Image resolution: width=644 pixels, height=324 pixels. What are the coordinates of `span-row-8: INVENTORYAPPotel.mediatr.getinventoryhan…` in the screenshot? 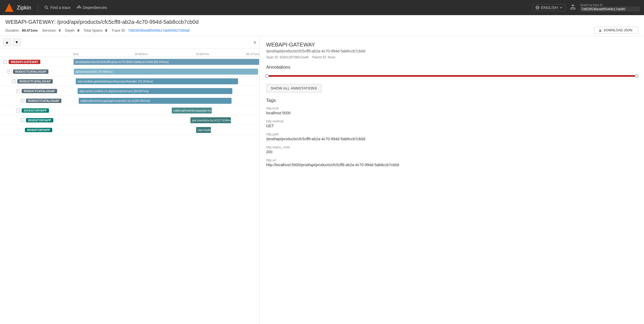 It's located at (130, 130).